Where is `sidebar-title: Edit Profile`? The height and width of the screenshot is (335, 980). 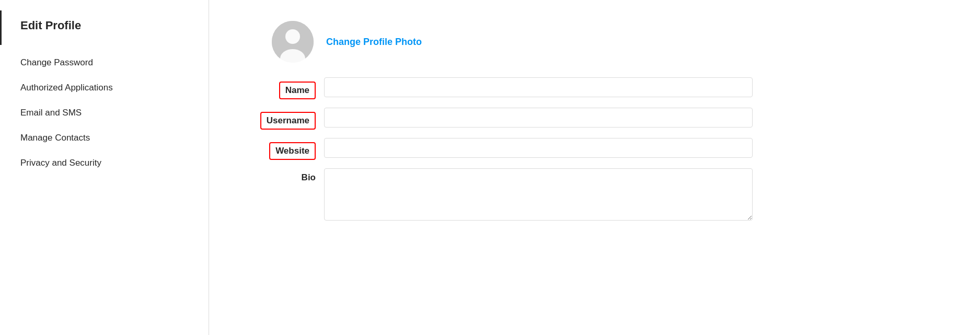
sidebar-title: Edit Profile is located at coordinates (105, 28).